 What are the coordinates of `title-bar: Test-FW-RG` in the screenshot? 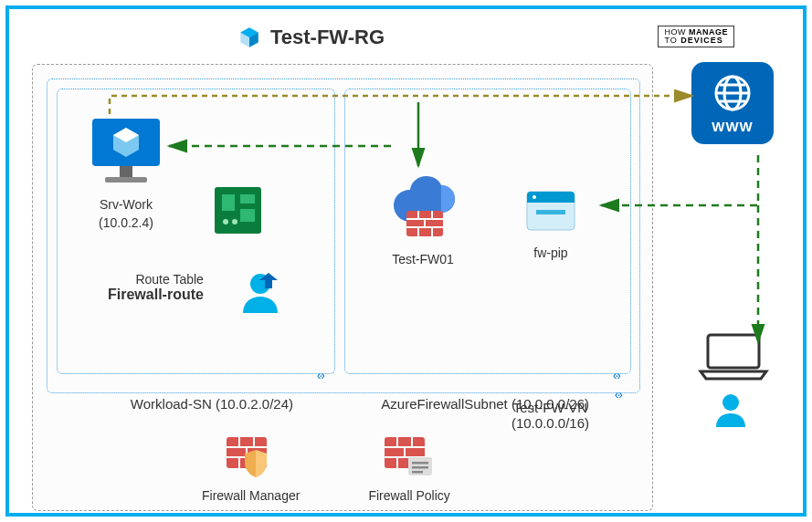 It's located at (311, 37).